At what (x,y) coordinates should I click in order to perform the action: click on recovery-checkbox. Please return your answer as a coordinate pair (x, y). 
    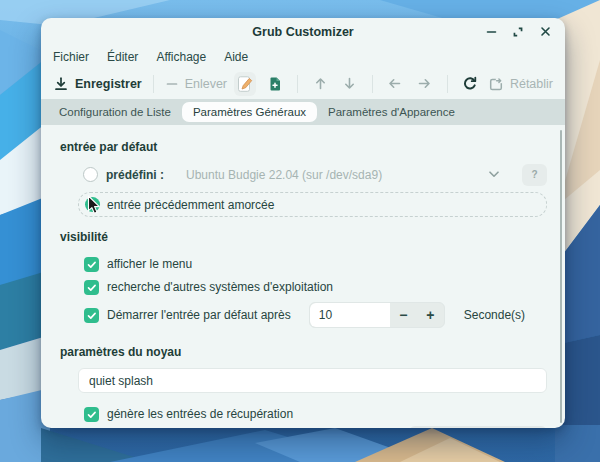
    Looking at the image, I should click on (92, 414).